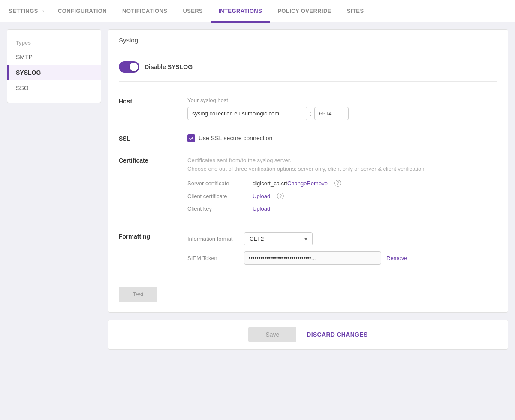 Image resolution: width=515 pixels, height=420 pixels. What do you see at coordinates (217, 208) in the screenshot?
I see `client-key-label: Client key` at bounding box center [217, 208].